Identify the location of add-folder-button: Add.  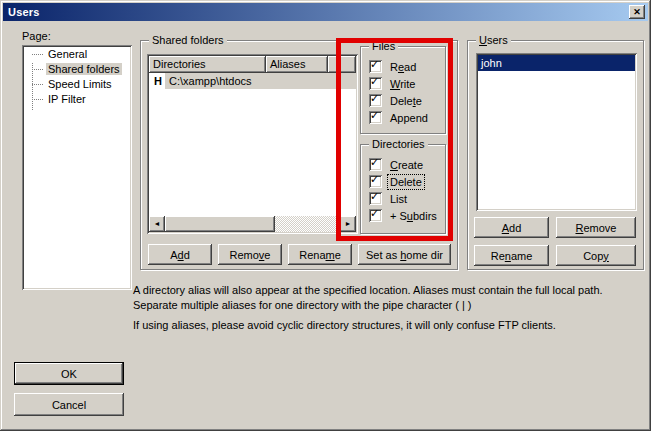
(180, 254).